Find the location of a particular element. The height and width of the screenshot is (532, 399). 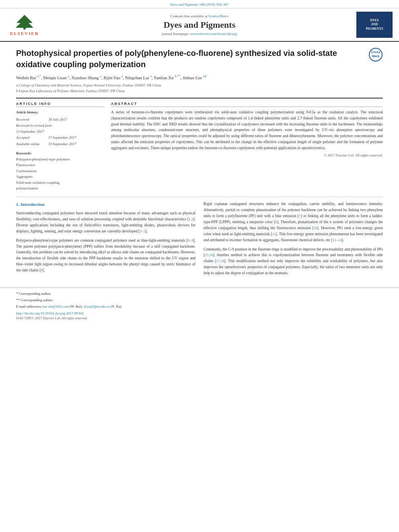

journal-name: Dyes and Pigments is located at coordinates (200, 25).